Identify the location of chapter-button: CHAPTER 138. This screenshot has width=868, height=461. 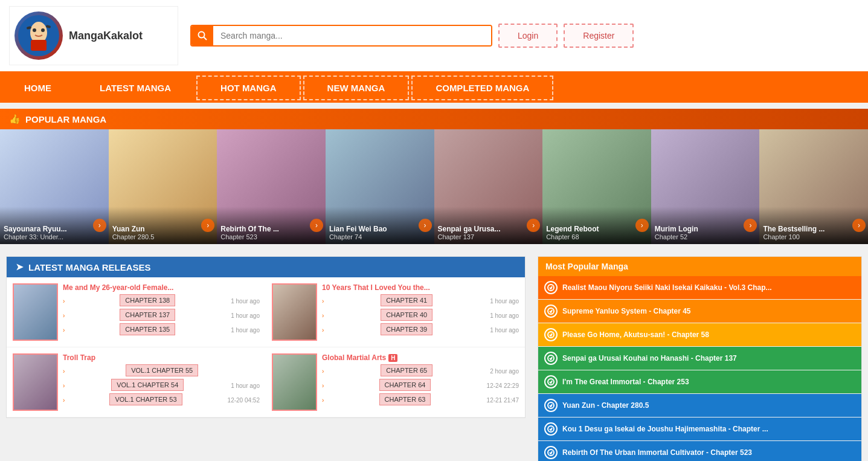
(147, 300).